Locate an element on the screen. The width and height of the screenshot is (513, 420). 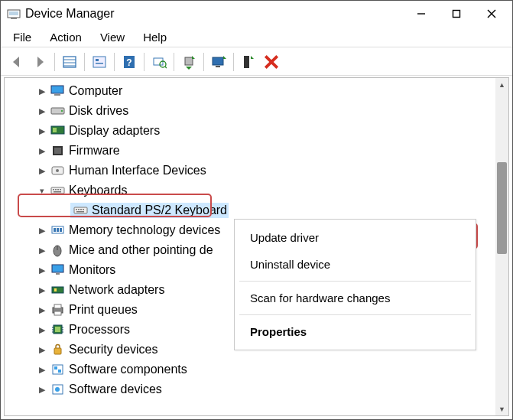
maximize-button is located at coordinates (456, 14).